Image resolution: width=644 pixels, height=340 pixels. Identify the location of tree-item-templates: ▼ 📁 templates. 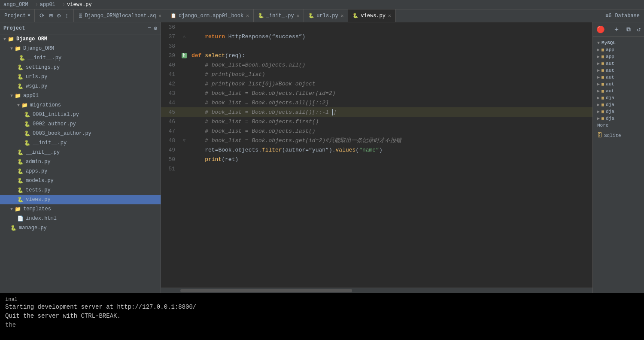
(80, 209).